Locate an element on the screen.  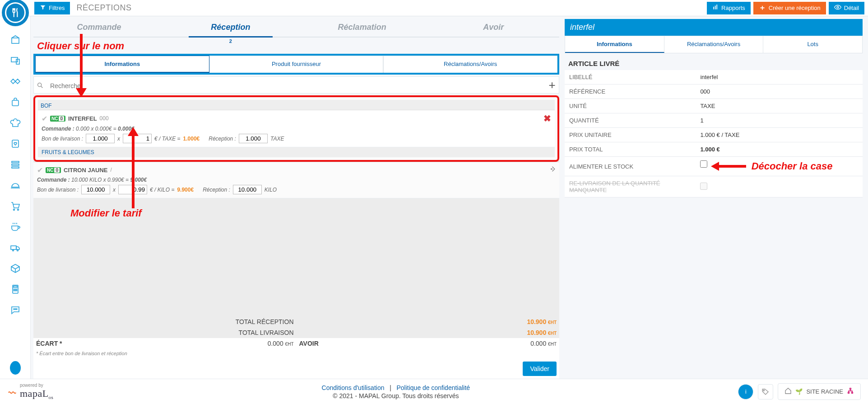
sidebar is located at coordinates (15, 197).